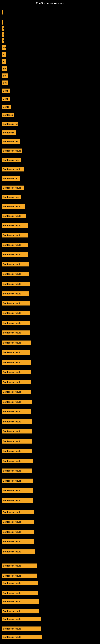 This screenshot has width=100, height=644. Describe the element at coordinates (6, 107) in the screenshot. I see `result-bar: Bottle` at that location.